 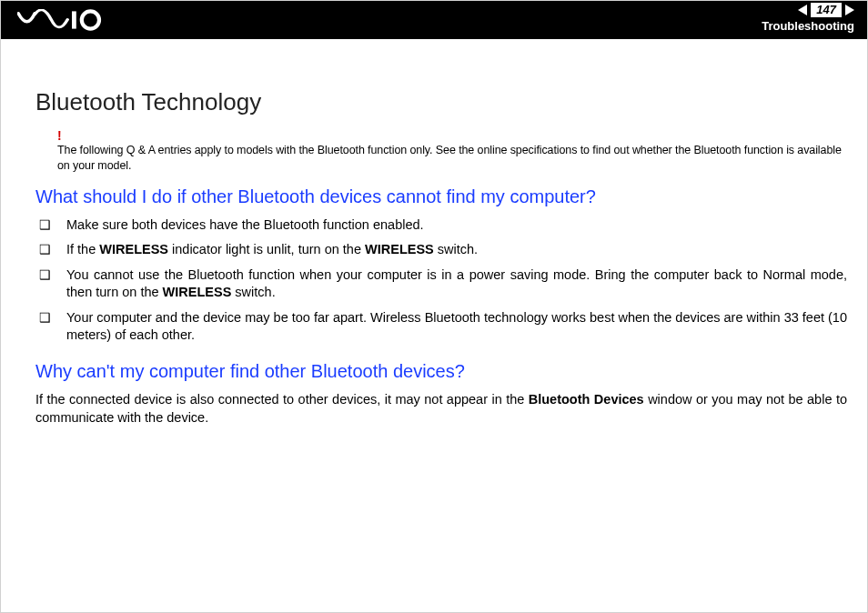 What do you see at coordinates (61, 20) in the screenshot?
I see `vaio-logo` at bounding box center [61, 20].